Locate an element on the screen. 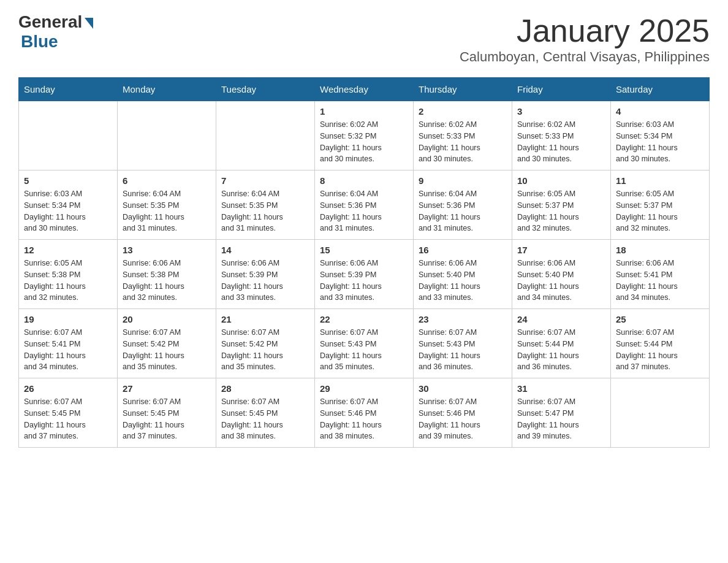 The width and height of the screenshot is (728, 563). logo-blue-text: Blue is located at coordinates (39, 42).